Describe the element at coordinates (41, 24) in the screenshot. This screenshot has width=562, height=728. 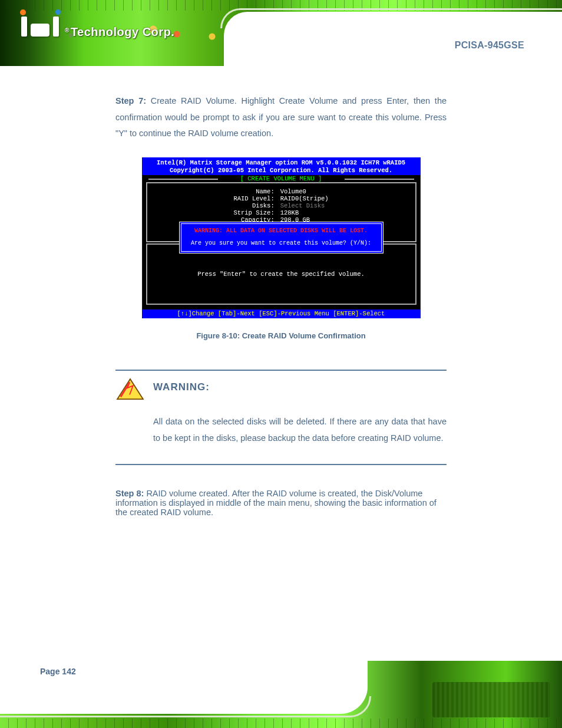
I see `iei-logo-icon` at that location.